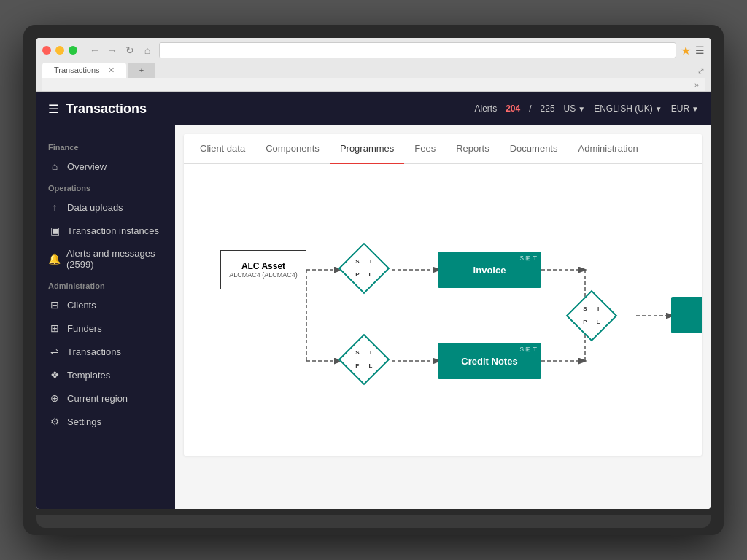  What do you see at coordinates (77, 70) in the screenshot?
I see `tab-label: Transactions` at bounding box center [77, 70].